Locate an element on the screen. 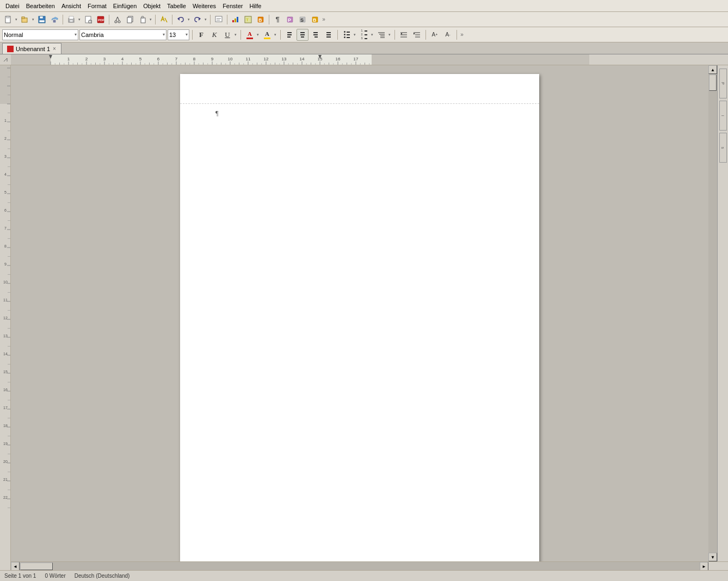 The width and height of the screenshot is (728, 581). save-button is located at coordinates (42, 20).